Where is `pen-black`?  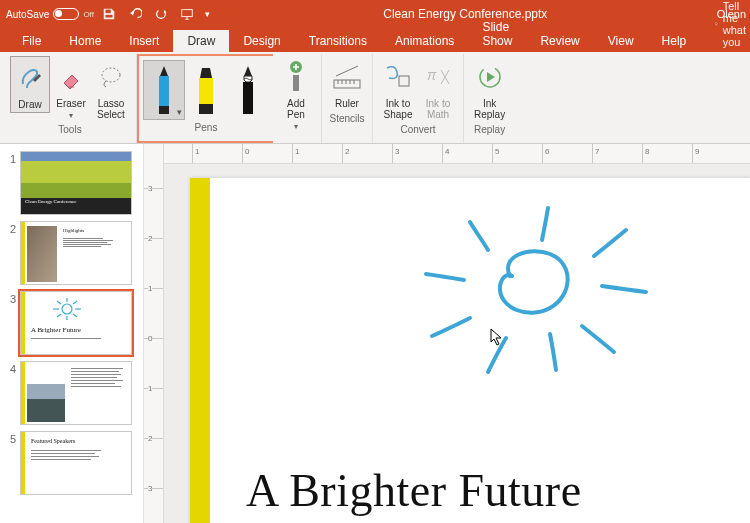
pen-black is located at coordinates (248, 90).